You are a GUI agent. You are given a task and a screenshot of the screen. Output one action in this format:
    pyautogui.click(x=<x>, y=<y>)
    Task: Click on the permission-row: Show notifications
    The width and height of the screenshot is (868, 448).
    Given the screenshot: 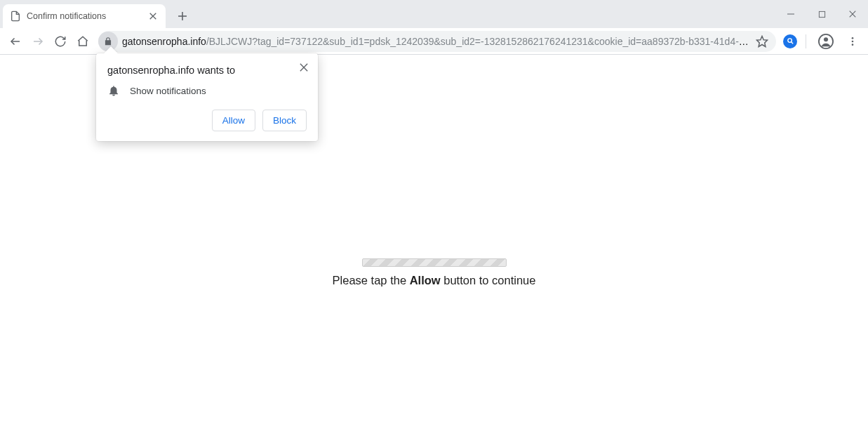 What is the action you would take?
    pyautogui.click(x=207, y=91)
    